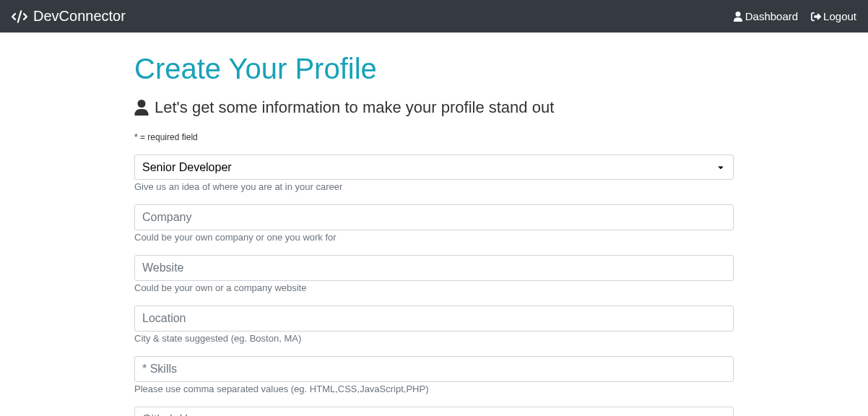 Image resolution: width=868 pixels, height=416 pixels. Describe the element at coordinates (166, 137) in the screenshot. I see `required-note: * = required field` at that location.